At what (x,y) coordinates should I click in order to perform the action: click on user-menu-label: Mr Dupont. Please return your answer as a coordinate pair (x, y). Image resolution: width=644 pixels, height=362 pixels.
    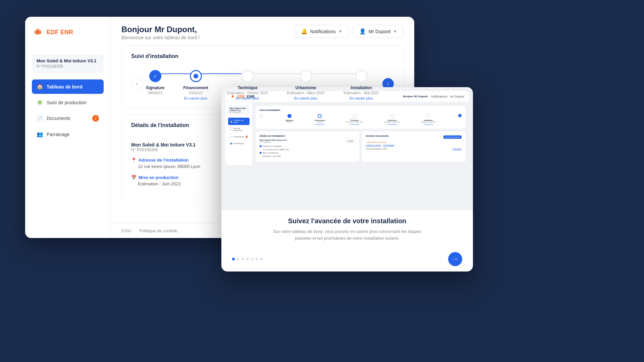
    Looking at the image, I should click on (380, 32).